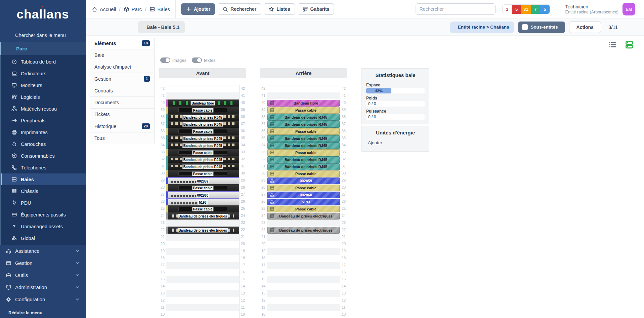 The width and height of the screenshot is (644, 318). What do you see at coordinates (43, 203) in the screenshot?
I see `sidebar-item-pdu: PDU` at bounding box center [43, 203].